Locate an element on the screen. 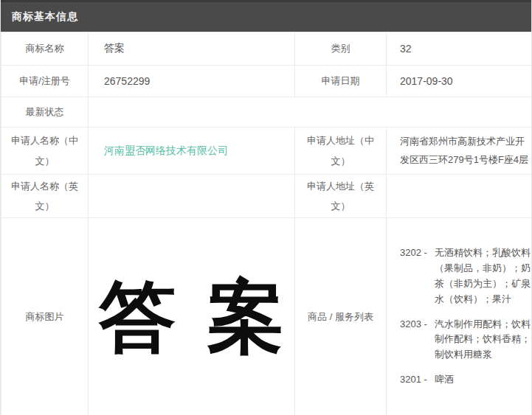 This screenshot has height=415, width=532. label-applicant-name-cn: 申请人名称（中文） is located at coordinates (45, 151).